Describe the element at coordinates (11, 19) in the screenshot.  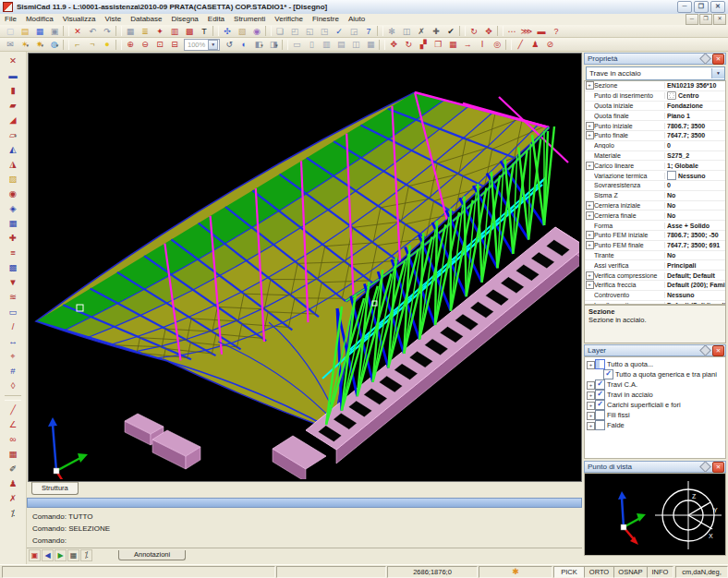
I see `menu-file: File` at that location.